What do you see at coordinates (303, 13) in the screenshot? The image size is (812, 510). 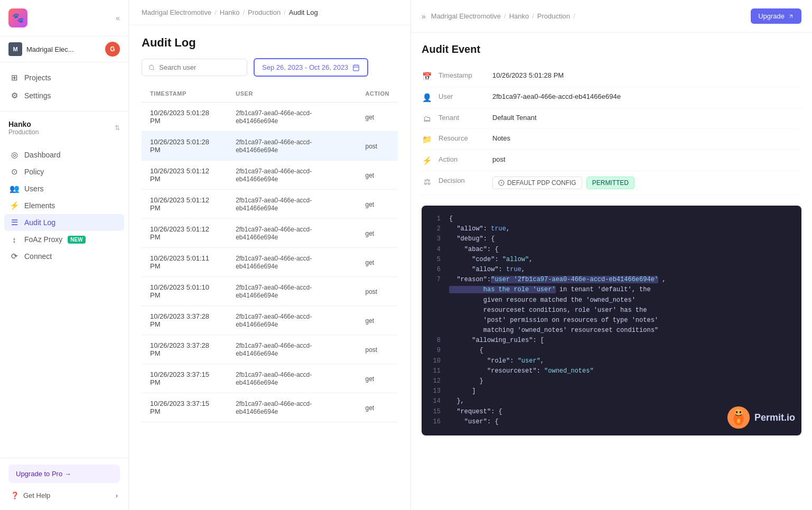 I see `breadcrumb-current: Audit Log` at bounding box center [303, 13].